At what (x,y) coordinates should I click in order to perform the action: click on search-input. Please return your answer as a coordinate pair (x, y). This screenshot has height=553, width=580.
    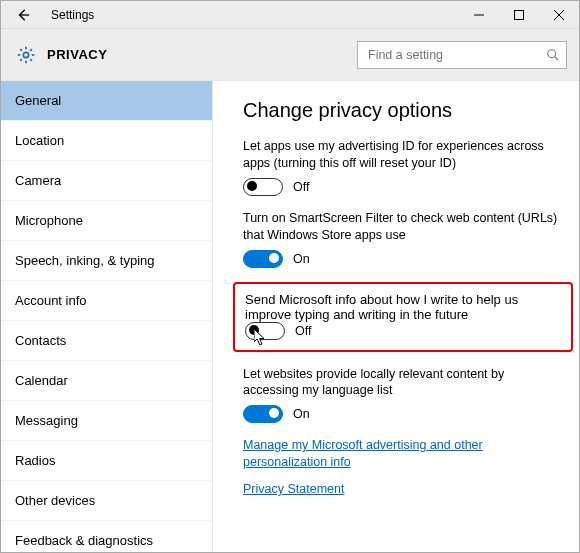
    Looking at the image, I should click on (456, 55).